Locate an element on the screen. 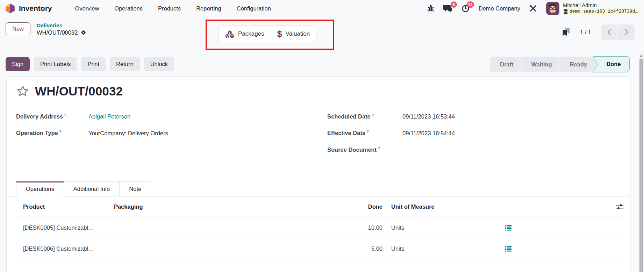 The width and height of the screenshot is (644, 272). record-title: WH/OUT/00032 is located at coordinates (79, 91).